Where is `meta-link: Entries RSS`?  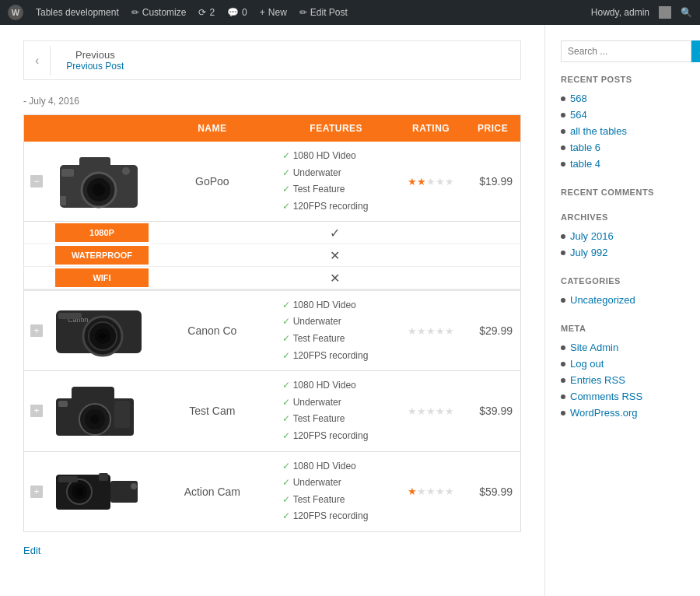 meta-link: Entries RSS is located at coordinates (597, 380).